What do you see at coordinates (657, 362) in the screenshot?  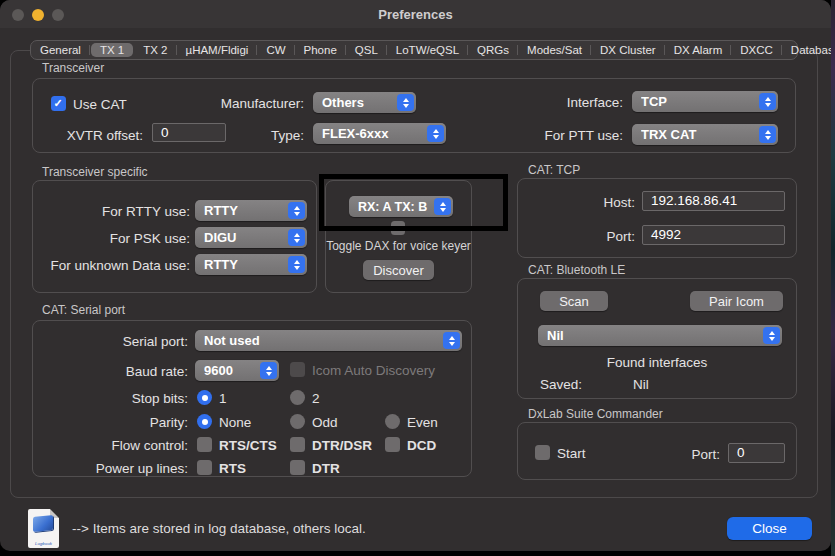 I see `found-interfaces-label: Found interfaces` at bounding box center [657, 362].